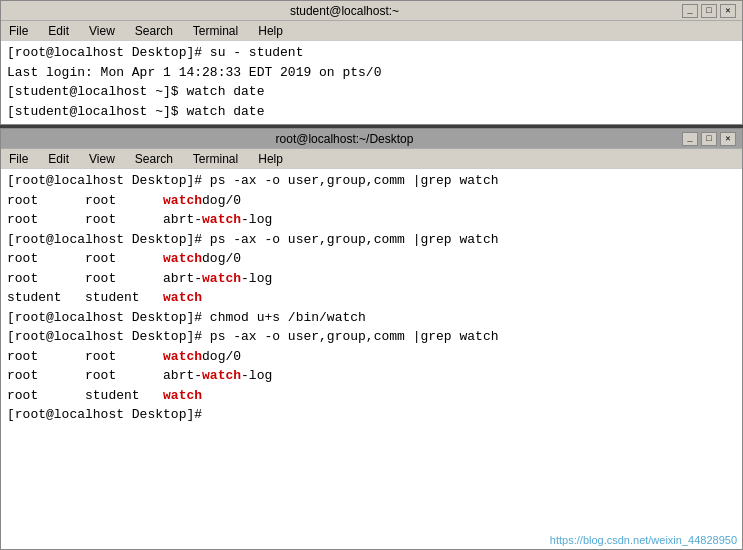 The height and width of the screenshot is (550, 743). Describe the element at coordinates (709, 11) in the screenshot. I see `student-window-controls: _ □ ✕` at that location.